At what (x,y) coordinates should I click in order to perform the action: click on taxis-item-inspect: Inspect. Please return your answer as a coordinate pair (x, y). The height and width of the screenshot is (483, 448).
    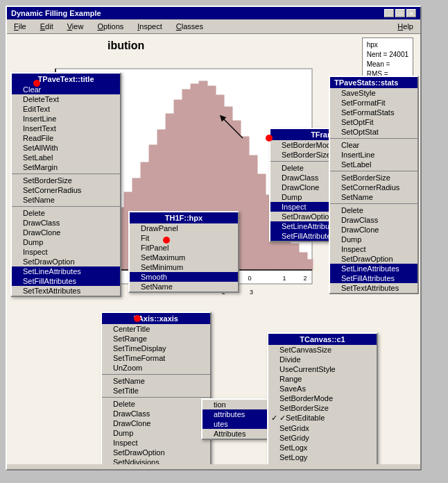
    Looking at the image, I should click on (156, 443).